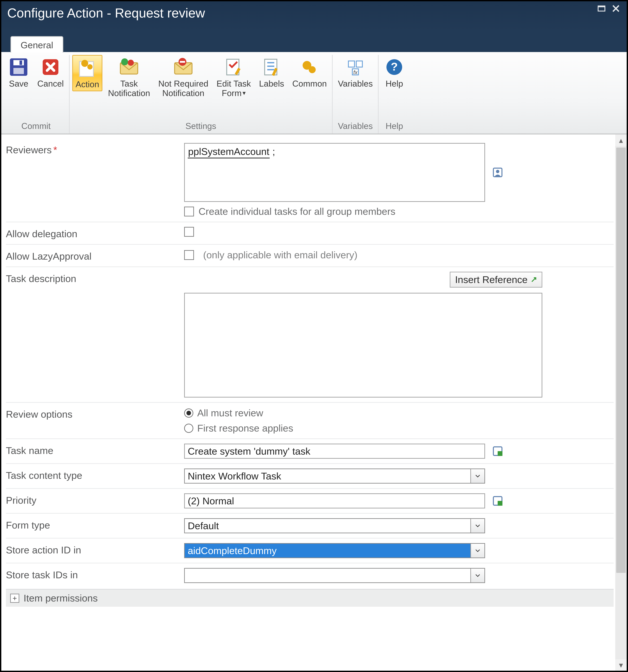 Image resolution: width=628 pixels, height=672 pixels. Describe the element at coordinates (399, 255) in the screenshot. I see `allow-lazy-checkbox: (only applicable with email delivery)` at that location.